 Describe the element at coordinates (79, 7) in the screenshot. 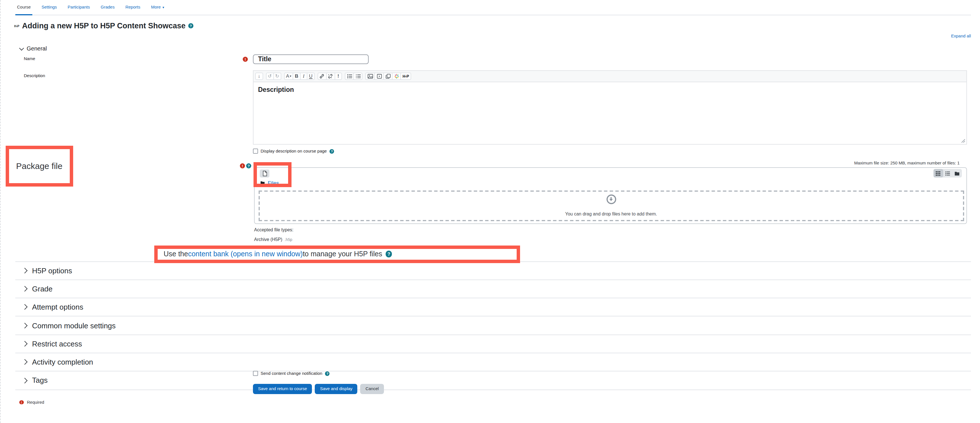

I see `tab-participants: Participants` at that location.